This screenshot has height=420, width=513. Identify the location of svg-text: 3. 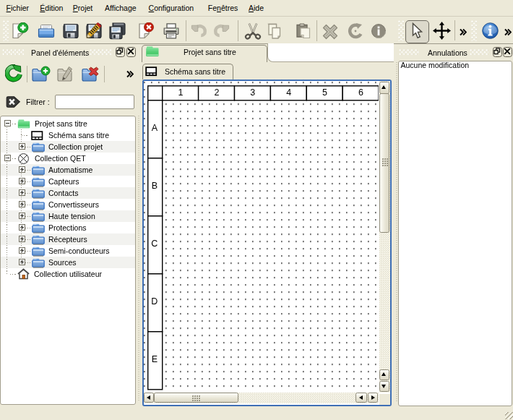
(253, 93).